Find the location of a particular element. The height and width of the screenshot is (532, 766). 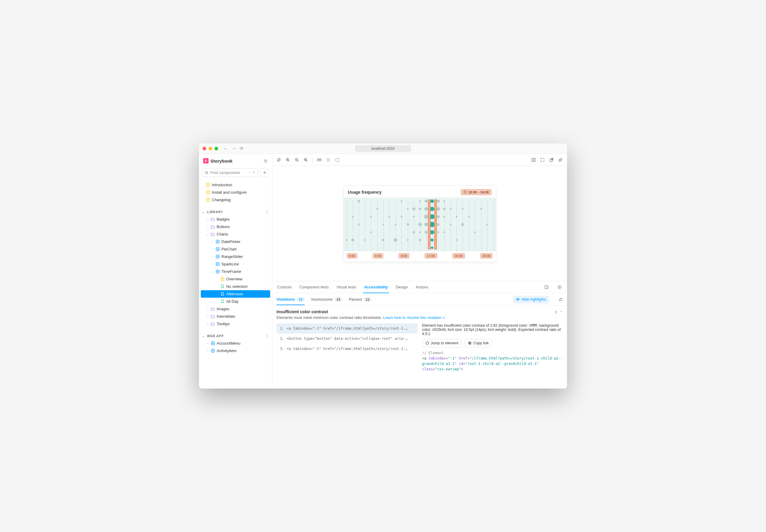

sidebar-item-badges: ›Badges is located at coordinates (236, 219).